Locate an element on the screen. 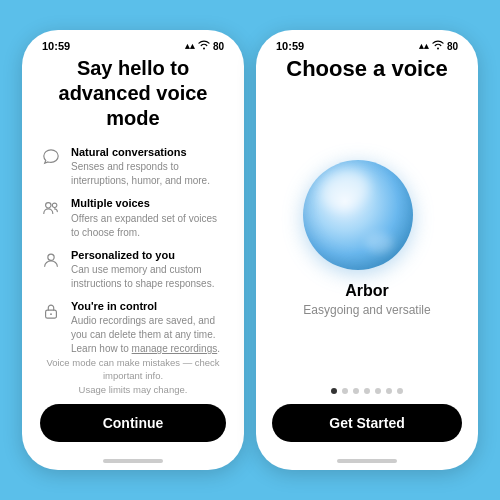 The image size is (500, 500). feature-desc-voices: Offers an expanded set of voices to choo… is located at coordinates (148, 226).